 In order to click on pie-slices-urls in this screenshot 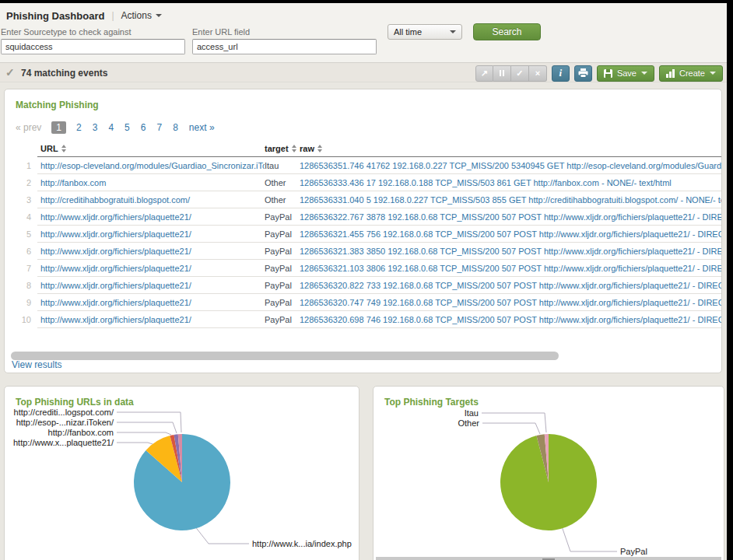, I will do `click(182, 482)`.